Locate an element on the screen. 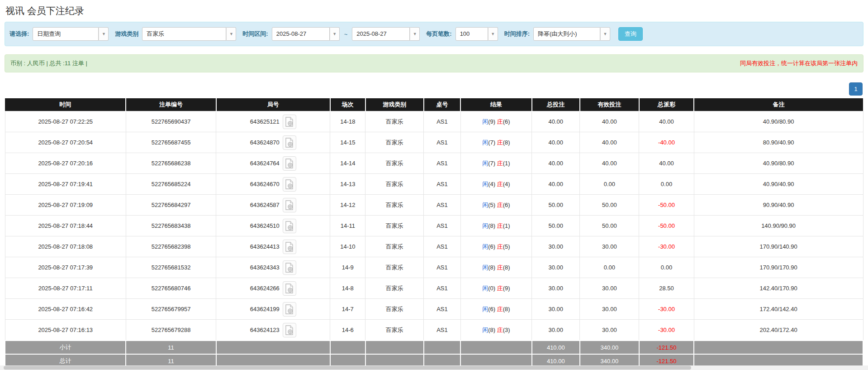  sort-order-value: 降幂(由大到小) is located at coordinates (567, 34).